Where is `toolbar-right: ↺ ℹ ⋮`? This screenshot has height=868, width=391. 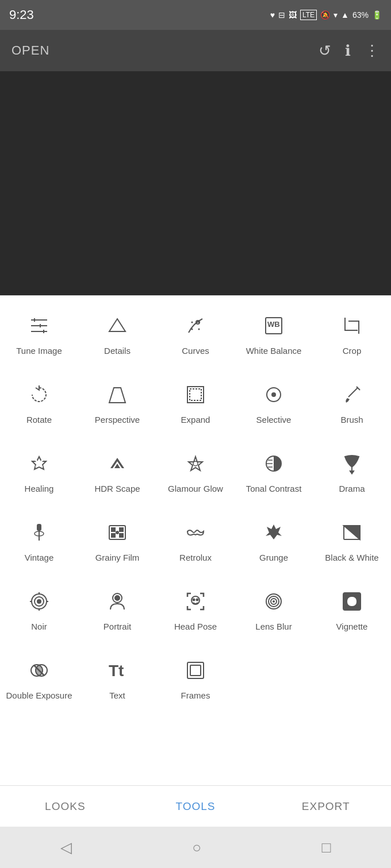 toolbar-right: ↺ ℹ ⋮ is located at coordinates (349, 51).